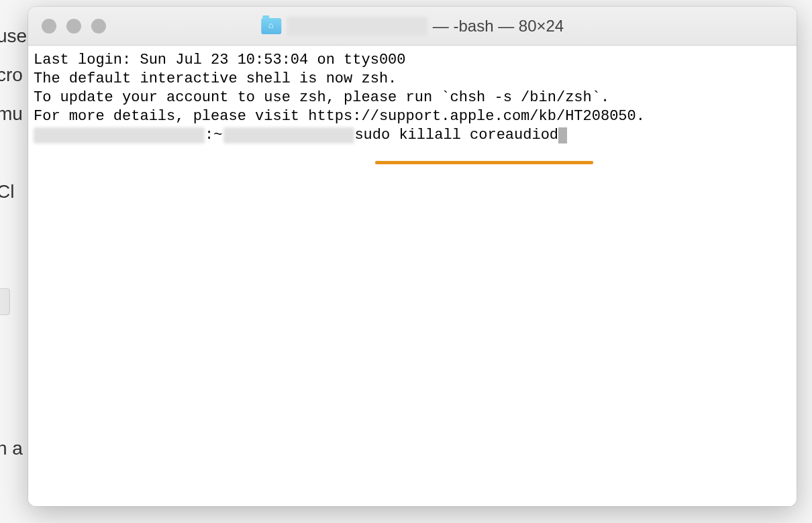  I want to click on maximize-button, so click(99, 26).